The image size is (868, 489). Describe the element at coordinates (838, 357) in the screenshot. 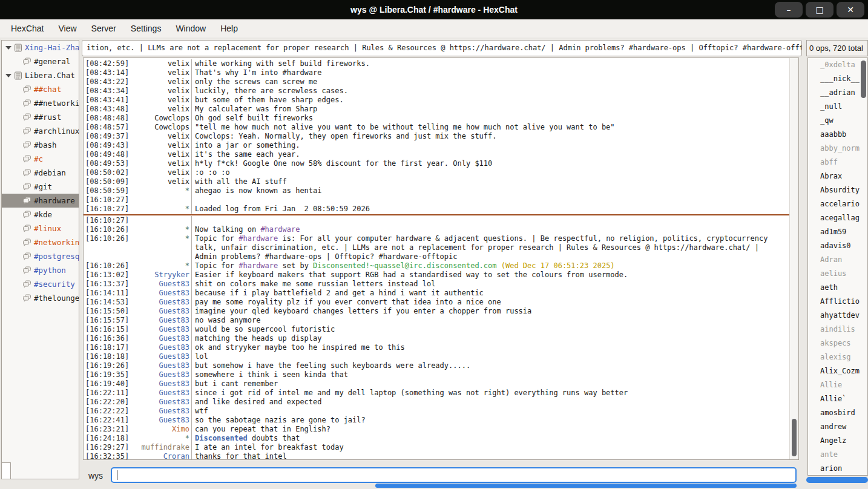

I see `user-list-item: alexisg` at that location.